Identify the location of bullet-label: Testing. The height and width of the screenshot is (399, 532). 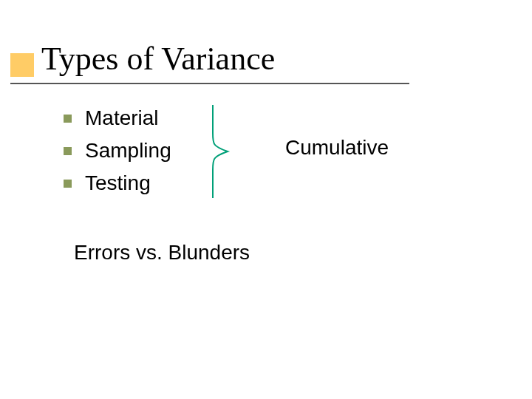
(118, 183).